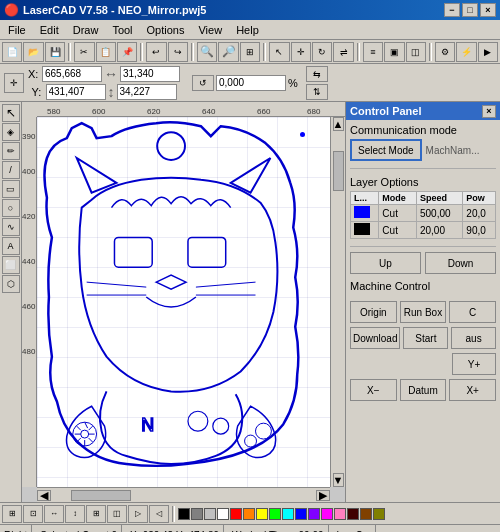  What do you see at coordinates (338, 171) in the screenshot?
I see `scroll-v-thumb` at bounding box center [338, 171].